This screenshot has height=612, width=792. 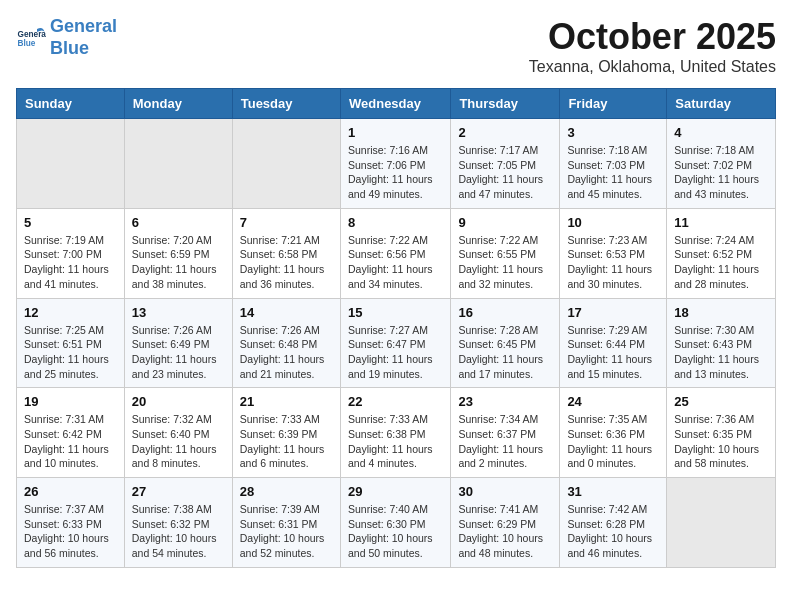 What do you see at coordinates (396, 343) in the screenshot?
I see `calendar-week-row: 12Sunrise: 7:25 AMSunset: 6:51 PMDayligh…` at bounding box center [396, 343].